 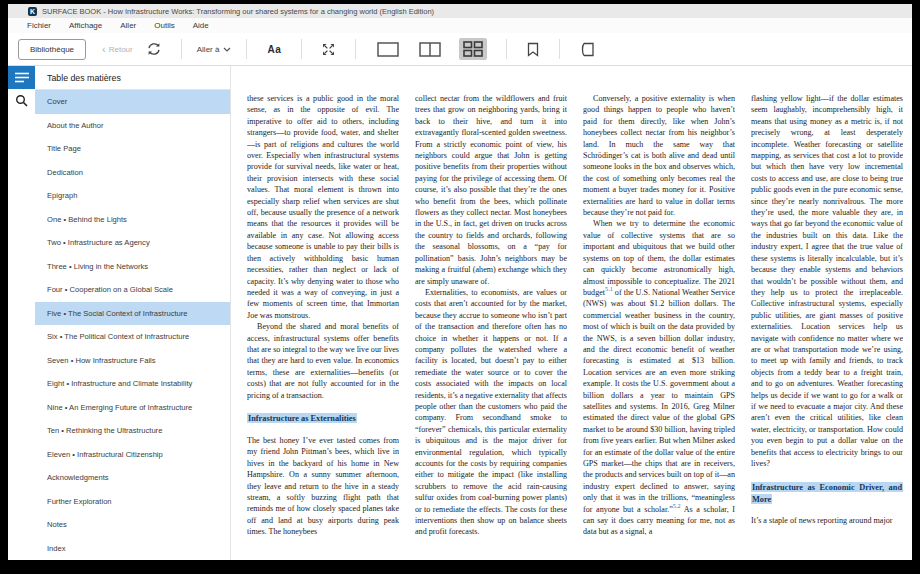 I want to click on text-column: these services is a public good in the m…, so click(x=323, y=324).